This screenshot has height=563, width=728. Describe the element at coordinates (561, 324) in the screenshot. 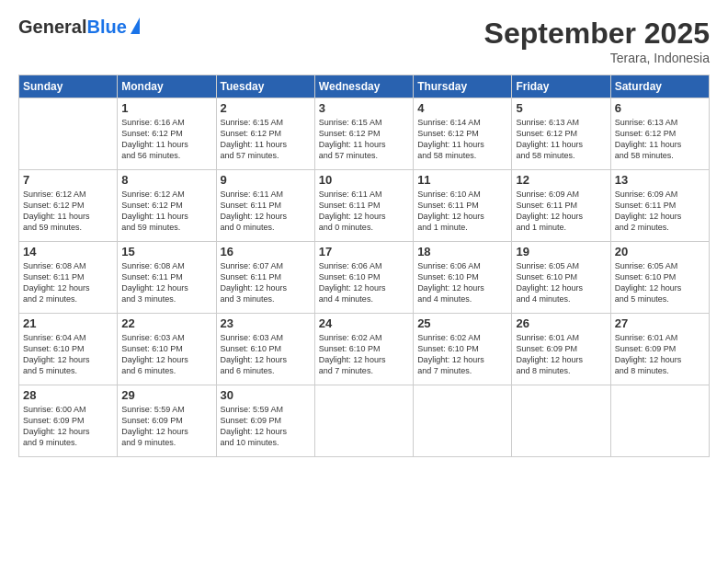

I see `day-number: 26` at that location.